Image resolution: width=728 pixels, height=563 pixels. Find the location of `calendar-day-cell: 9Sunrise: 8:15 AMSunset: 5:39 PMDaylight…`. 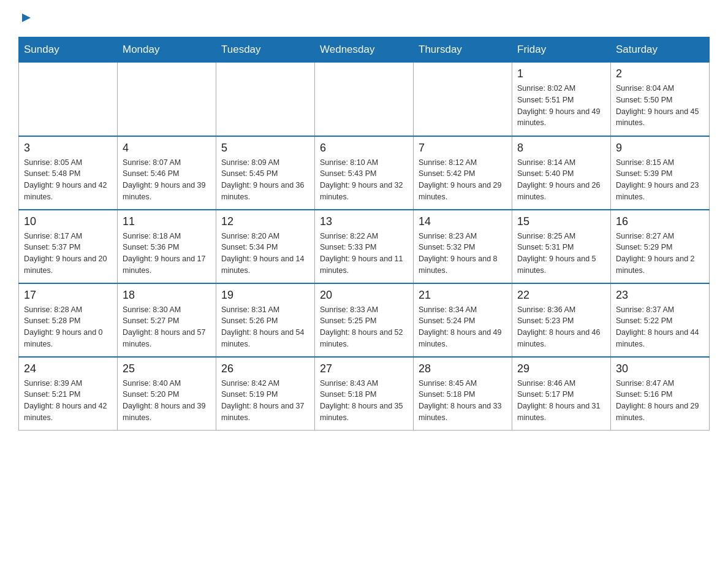

calendar-day-cell: 9Sunrise: 8:15 AMSunset: 5:39 PMDaylight… is located at coordinates (661, 173).